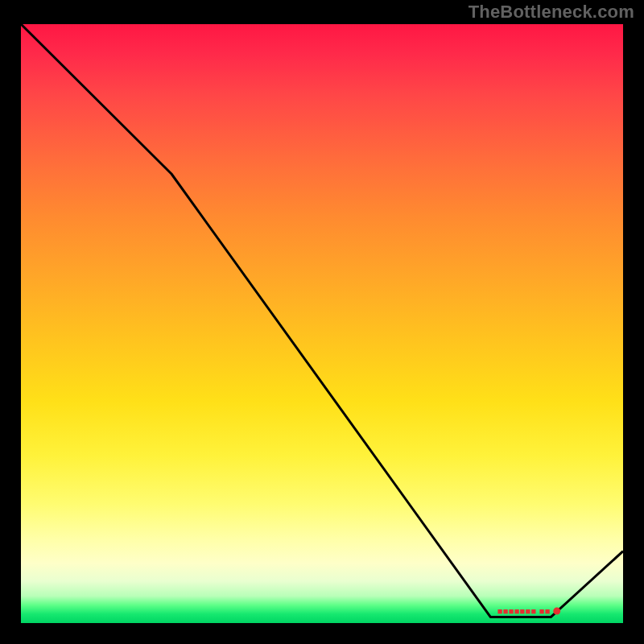  What do you see at coordinates (524, 611) in the screenshot?
I see `marker-label: ■■■■■■■ ■■` at bounding box center [524, 611].